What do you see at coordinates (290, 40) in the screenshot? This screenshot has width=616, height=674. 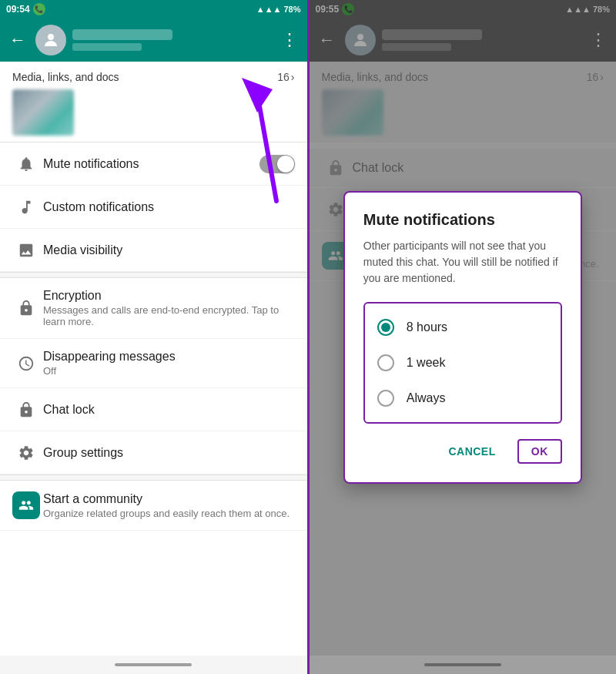 I see `more-options-button: ⋮` at bounding box center [290, 40].